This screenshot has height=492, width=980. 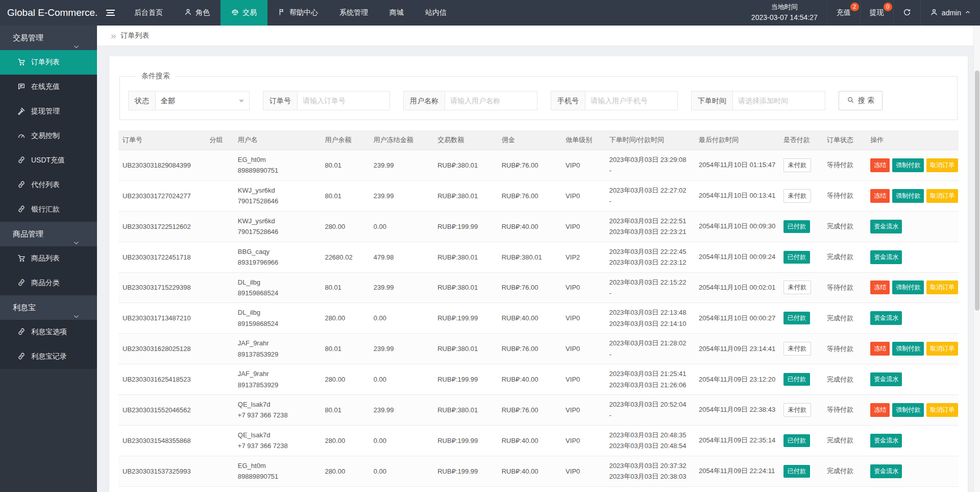 I want to click on amount-cell: RUB₽:199.99, so click(x=465, y=226).